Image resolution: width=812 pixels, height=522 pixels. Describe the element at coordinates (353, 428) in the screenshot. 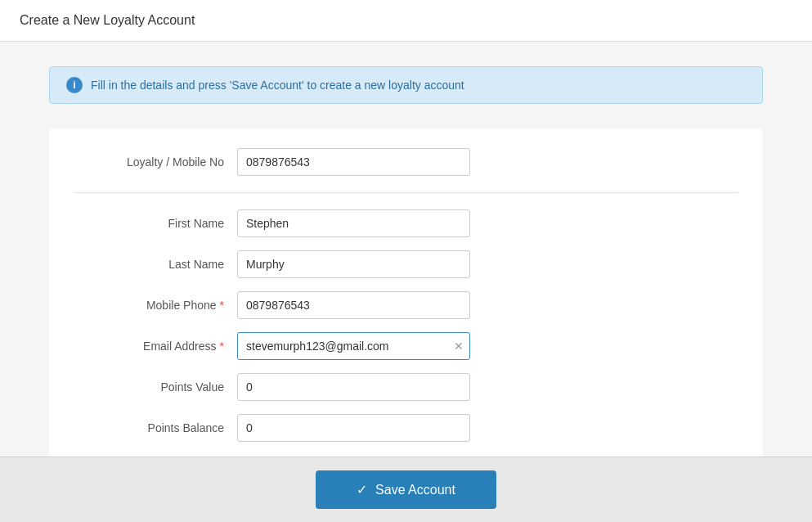

I see `points-balance-input` at that location.